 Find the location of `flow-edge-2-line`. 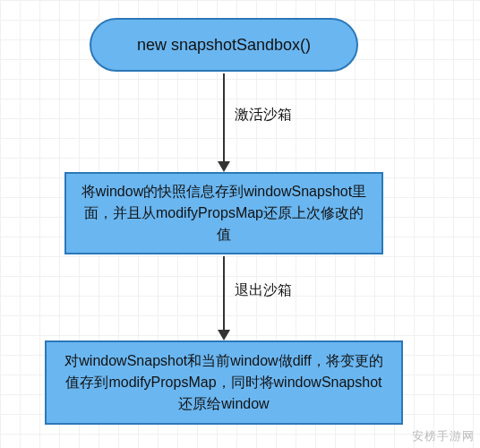

flow-edge-2-line is located at coordinates (224, 293).